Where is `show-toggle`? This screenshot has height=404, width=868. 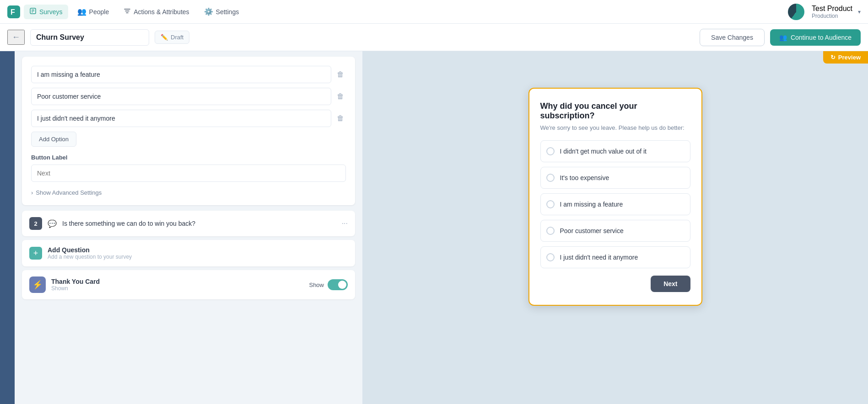
show-toggle is located at coordinates (338, 285).